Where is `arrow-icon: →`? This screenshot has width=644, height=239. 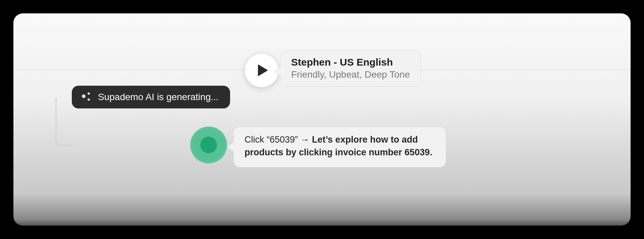 arrow-icon: → is located at coordinates (305, 140).